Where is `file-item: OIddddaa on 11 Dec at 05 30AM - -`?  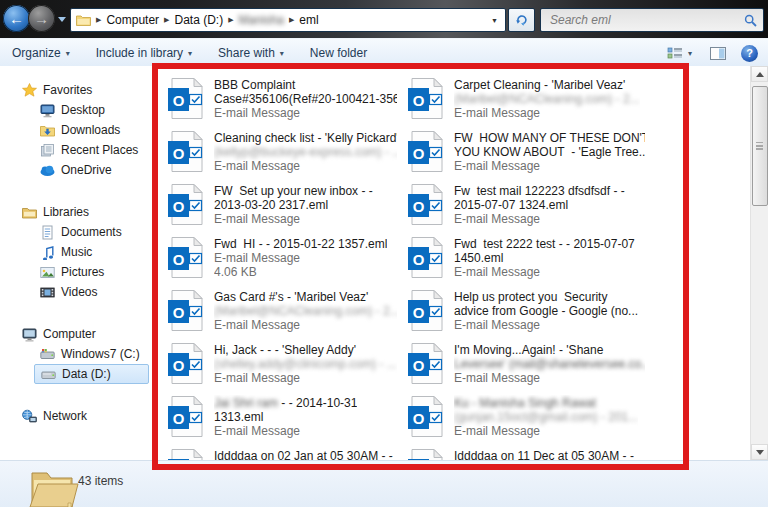
file-item: OIddddaa on 11 Dec at 05 30AM - - is located at coordinates (522, 454).